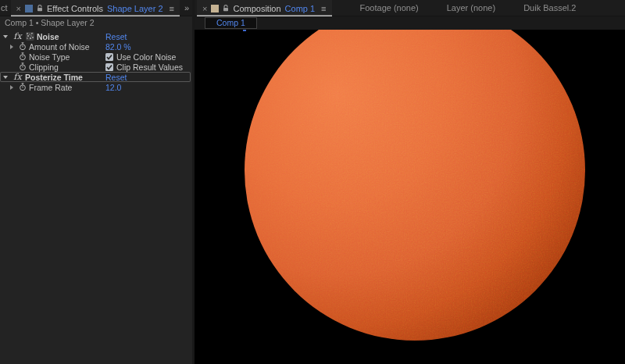  Describe the element at coordinates (50, 87) in the screenshot. I see `property-name: Frame Rate` at that location.